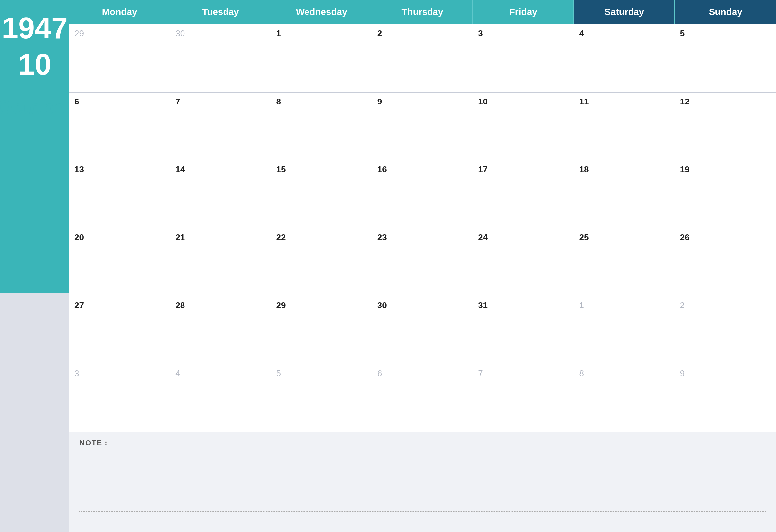 The height and width of the screenshot is (532, 776). What do you see at coordinates (382, 237) in the screenshot?
I see `day-number: 23` at bounding box center [382, 237].